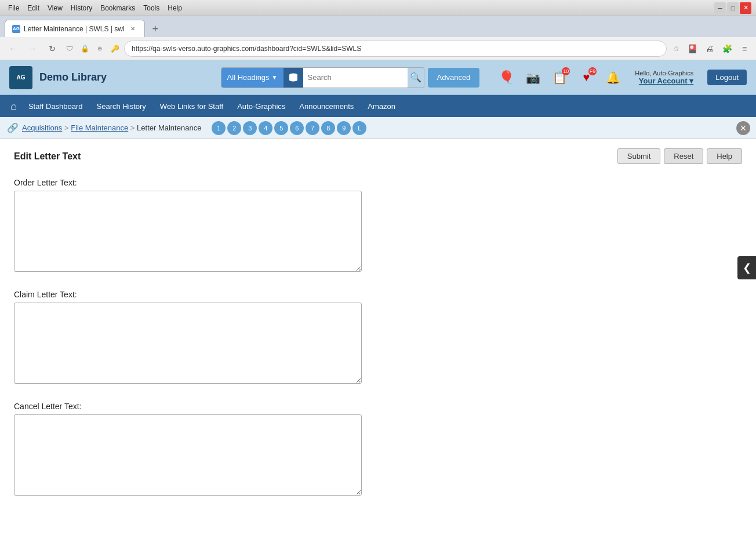 The width and height of the screenshot is (756, 535). I want to click on search-button: 🔍, so click(416, 78).